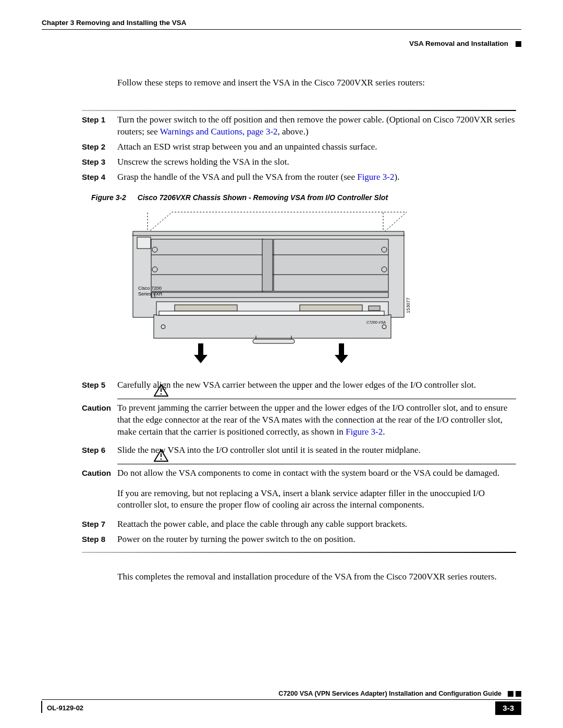  What do you see at coordinates (317, 386) in the screenshot?
I see `step-5: Step 5 Carefully align the new VSA carri…` at bounding box center [317, 386].